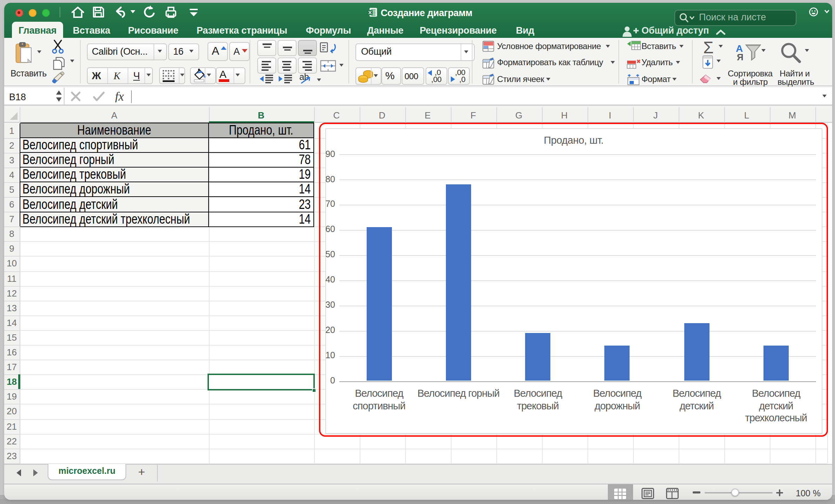 This screenshot has width=835, height=504. I want to click on svg-text: fx, so click(120, 96).